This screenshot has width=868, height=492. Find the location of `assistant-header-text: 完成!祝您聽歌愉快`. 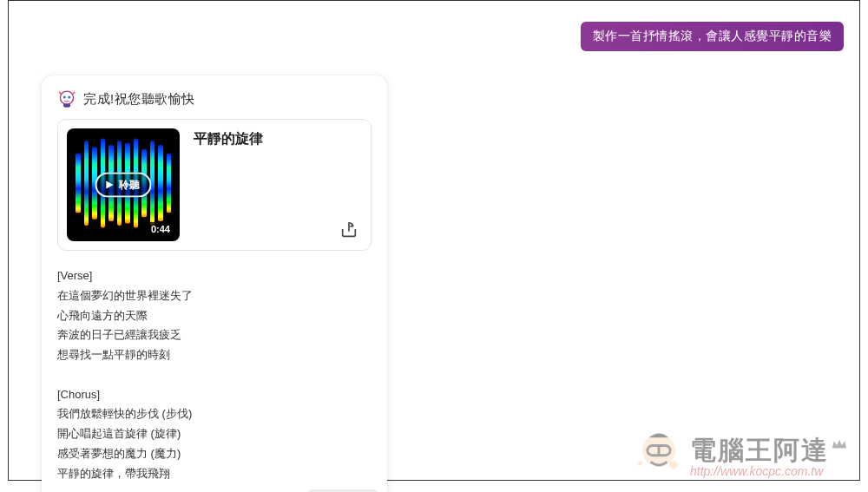

assistant-header-text: 完成!祝您聽歌愉快 is located at coordinates (139, 99).